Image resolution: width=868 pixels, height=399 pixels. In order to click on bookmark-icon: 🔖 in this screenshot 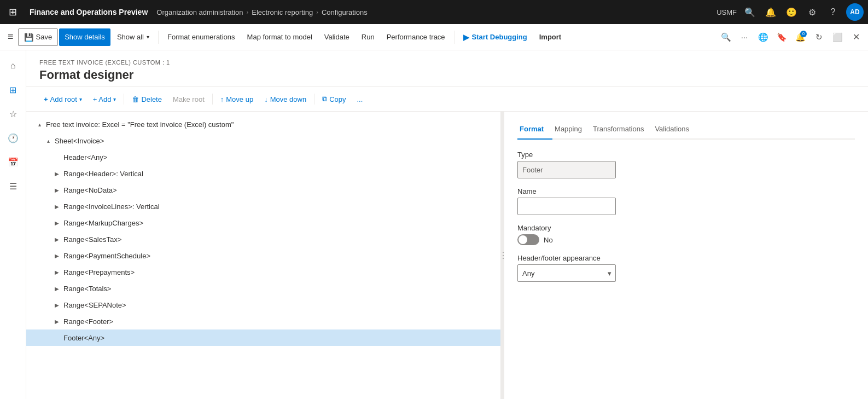, I will do `click(782, 37)`.